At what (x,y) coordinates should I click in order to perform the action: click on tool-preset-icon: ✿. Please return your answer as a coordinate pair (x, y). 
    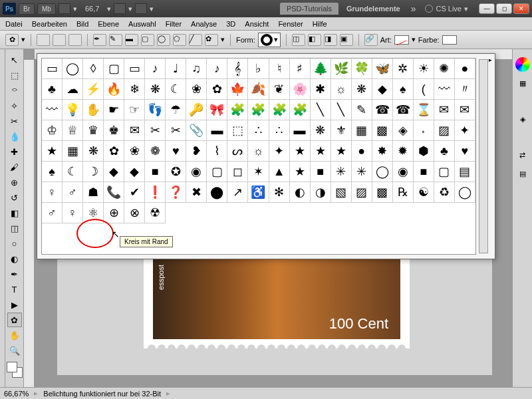
    Looking at the image, I should click on (12, 40).